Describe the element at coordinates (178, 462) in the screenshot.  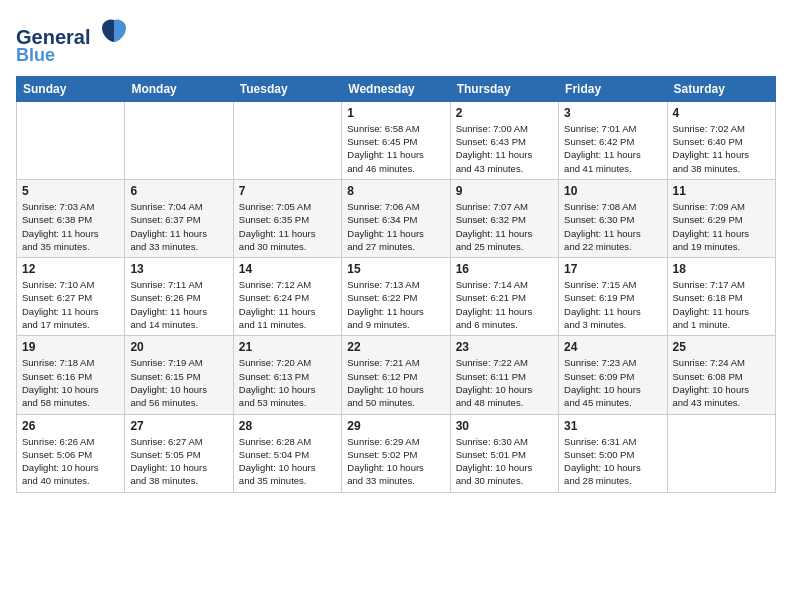
I see `day-info: Sunrise: 6:27 AMSunset: 5:05 PMDaylight:…` at that location.